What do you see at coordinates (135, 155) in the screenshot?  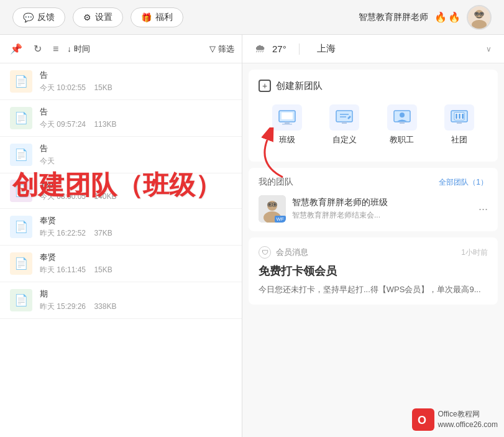 I see `file-info: 告 今天` at bounding box center [135, 155].